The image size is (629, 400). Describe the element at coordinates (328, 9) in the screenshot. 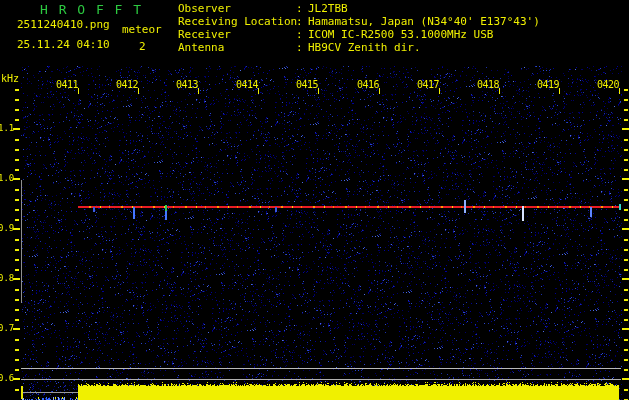

I see `info-value-observer: JL2TBB` at that location.